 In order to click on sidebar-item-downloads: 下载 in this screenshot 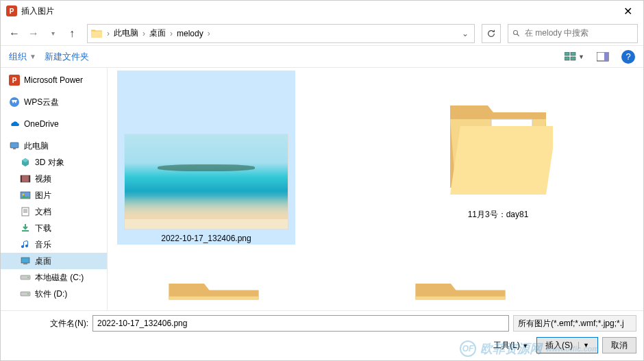, I will do `click(53, 228)`.